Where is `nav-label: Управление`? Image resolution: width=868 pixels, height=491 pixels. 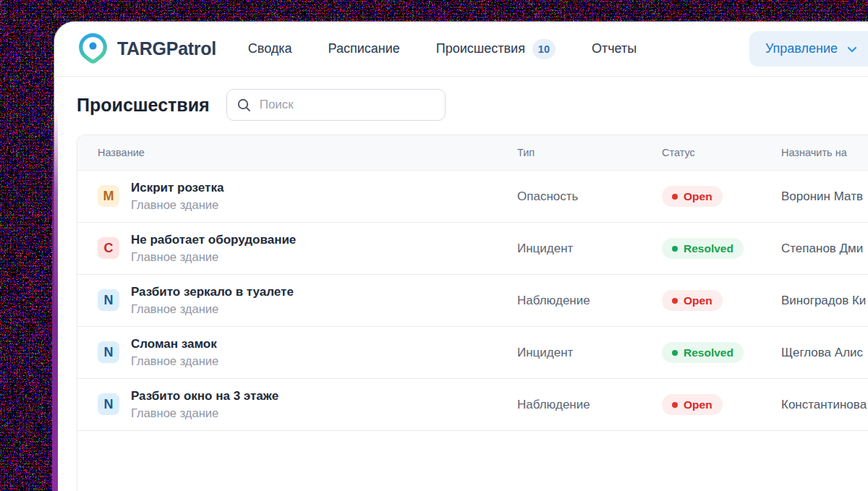 nav-label: Управление is located at coordinates (801, 49).